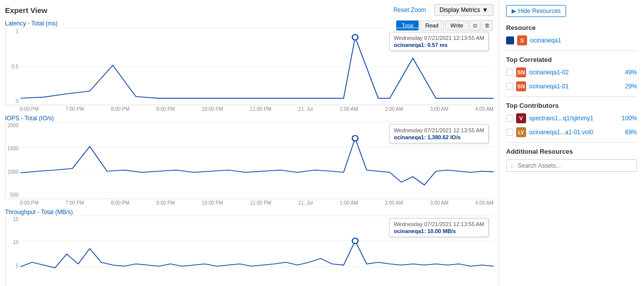  What do you see at coordinates (13, 149) in the screenshot?
I see `y-label: 1500` at bounding box center [13, 149].